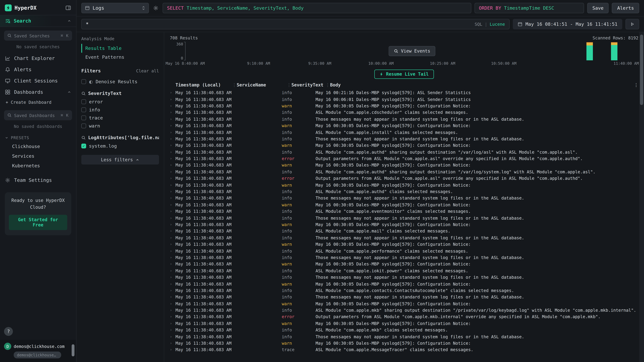 This screenshot has width=644, height=362. What do you see at coordinates (529, 8) in the screenshot?
I see `sql-orderby-input: ORDER BY TimestampTime DESC` at bounding box center [529, 8].